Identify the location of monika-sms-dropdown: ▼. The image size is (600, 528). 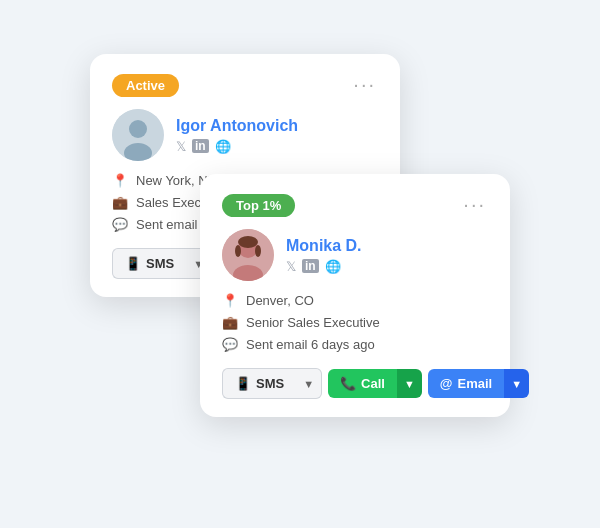
(309, 384).